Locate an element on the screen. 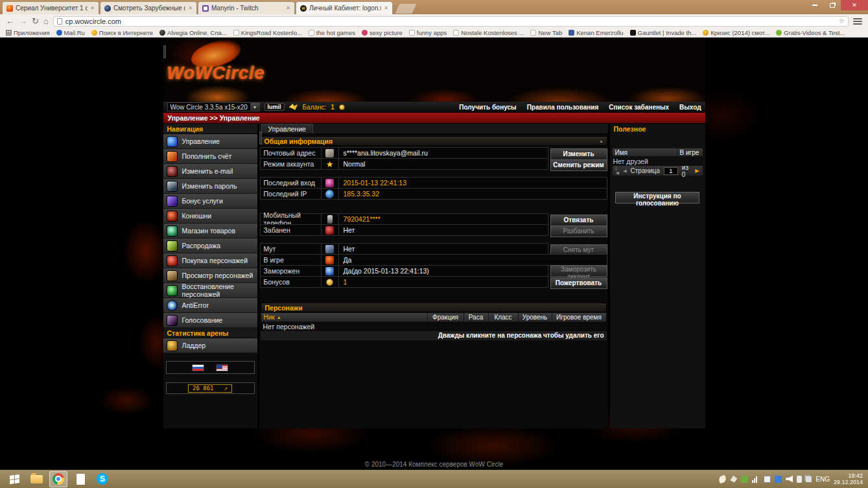  rules-link: Правила пользования is located at coordinates (563, 108).